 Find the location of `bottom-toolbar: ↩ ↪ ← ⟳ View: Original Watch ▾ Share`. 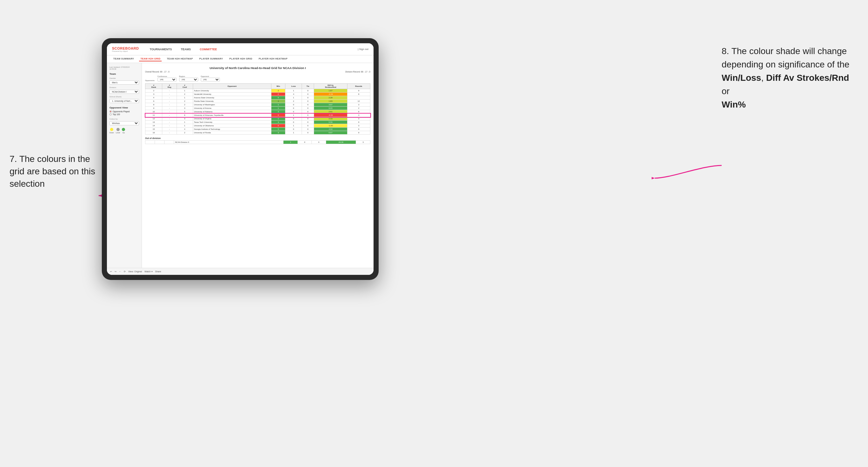

bottom-toolbar: ↩ ↪ ← ⟳ View: Original Watch ▾ Share is located at coordinates (240, 272).